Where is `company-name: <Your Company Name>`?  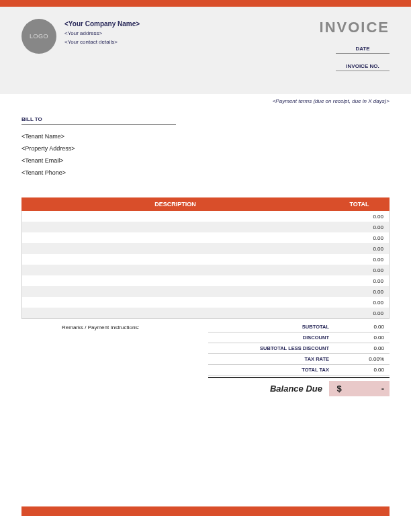
company-name: <Your Company Name> is located at coordinates (102, 24).